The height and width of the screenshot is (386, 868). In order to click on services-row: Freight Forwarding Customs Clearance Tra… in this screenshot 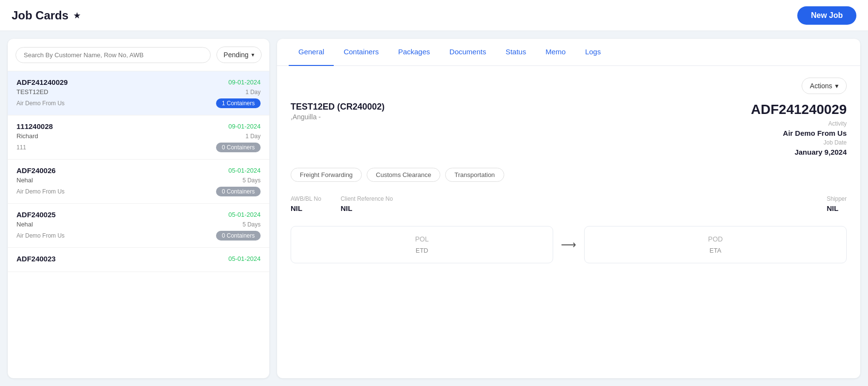, I will do `click(569, 175)`.